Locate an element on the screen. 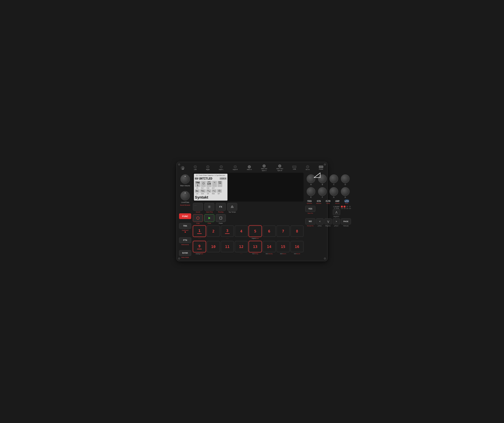 This screenshot has height=423, width=504. corner-screw-bl is located at coordinates (179, 259).